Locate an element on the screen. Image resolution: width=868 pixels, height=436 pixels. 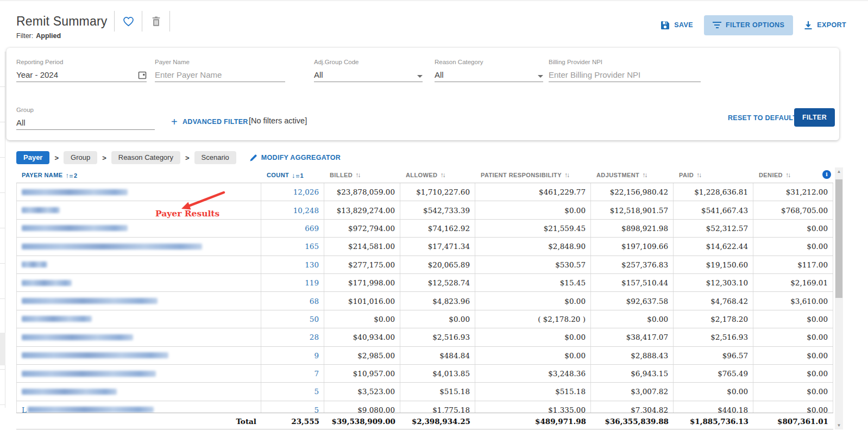
count-link: 165 is located at coordinates (312, 246).